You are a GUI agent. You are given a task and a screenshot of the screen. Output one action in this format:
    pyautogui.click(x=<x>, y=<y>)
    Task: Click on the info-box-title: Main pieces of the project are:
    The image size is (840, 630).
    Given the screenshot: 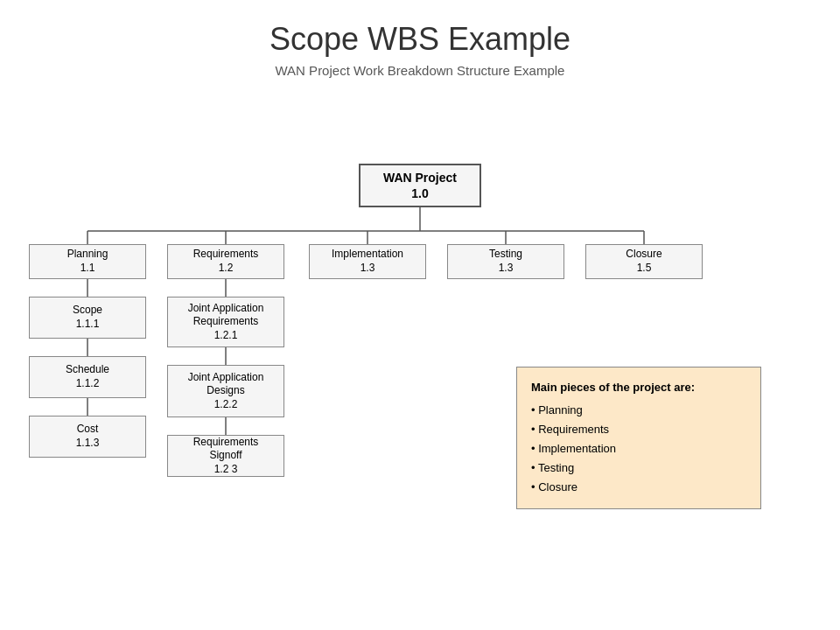 What is the action you would take?
    pyautogui.click(x=639, y=388)
    